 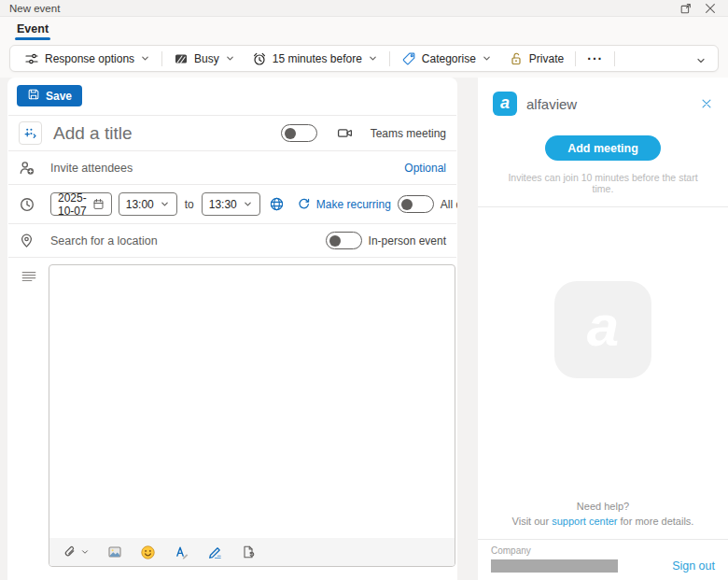 What do you see at coordinates (73, 205) in the screenshot?
I see `date-value: 2025-10-07` at bounding box center [73, 205].